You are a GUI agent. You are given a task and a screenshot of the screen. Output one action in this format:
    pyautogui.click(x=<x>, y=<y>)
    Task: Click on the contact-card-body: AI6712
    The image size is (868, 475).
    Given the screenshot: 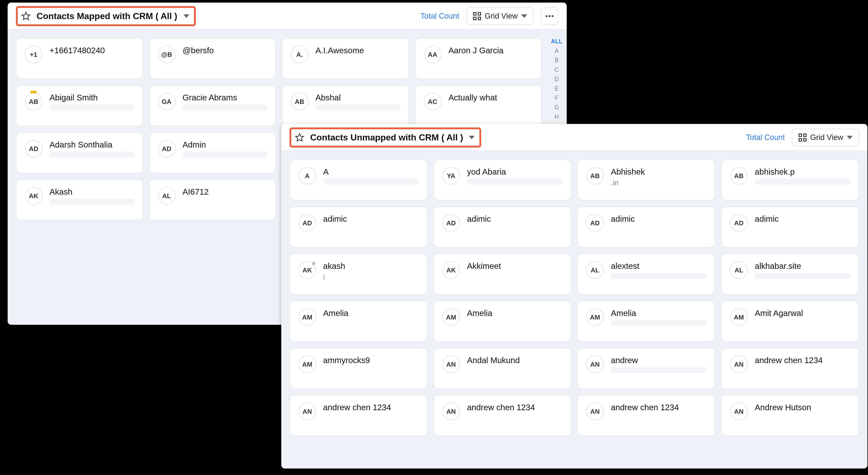 What is the action you would take?
    pyautogui.click(x=225, y=192)
    